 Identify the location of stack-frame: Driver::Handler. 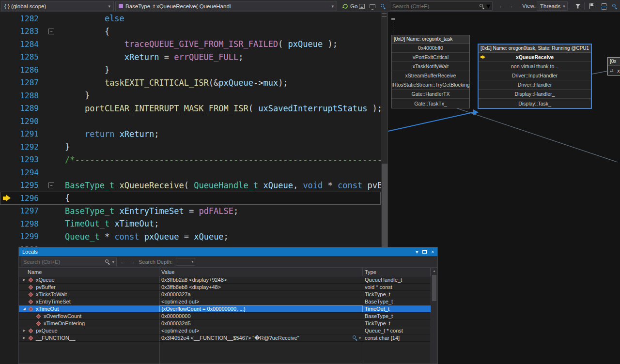
(535, 85).